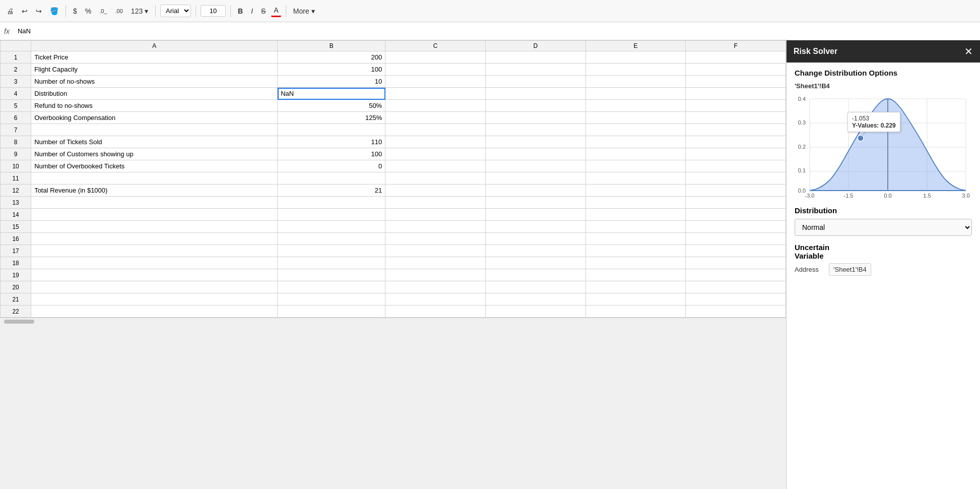 This screenshot has height=489, width=980. What do you see at coordinates (304, 11) in the screenshot?
I see `more-button: More ▾` at bounding box center [304, 11].